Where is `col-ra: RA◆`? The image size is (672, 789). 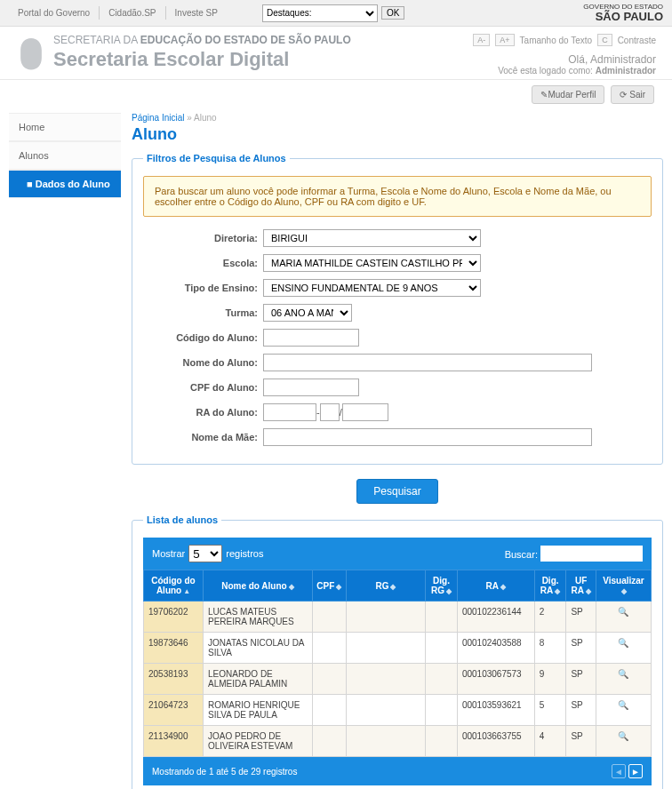
col-ra: RA◆ is located at coordinates (496, 586).